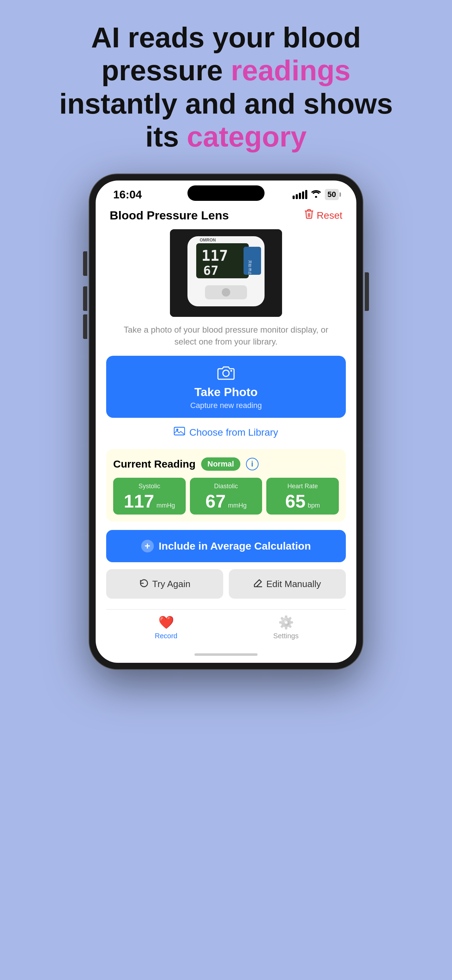  Describe the element at coordinates (332, 195) in the screenshot. I see `battery-icon: 50` at that location.